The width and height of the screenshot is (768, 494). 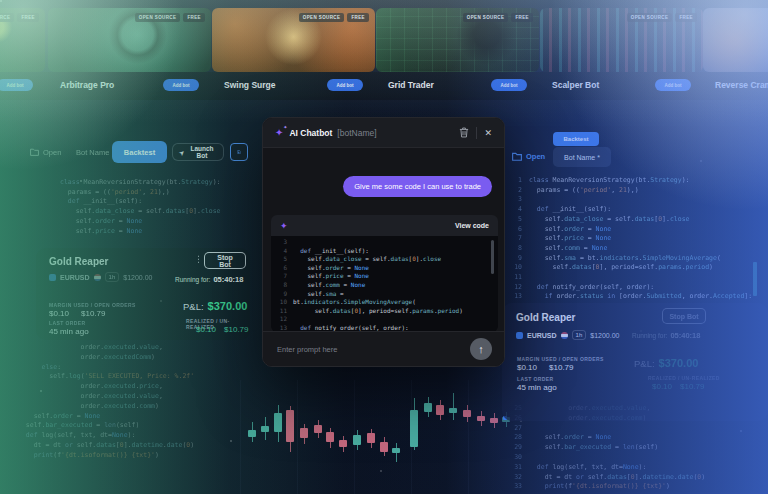 I want to click on view-code-button: View code, so click(x=472, y=226).